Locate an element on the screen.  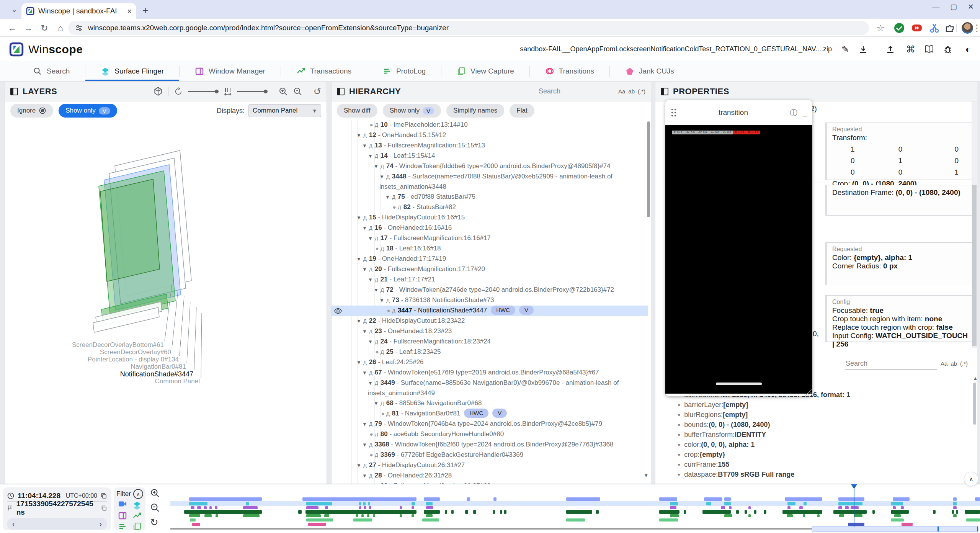
tree-node-27: ▼Д27 - HideDisplayCutout:26:31#27 is located at coordinates (490, 466).